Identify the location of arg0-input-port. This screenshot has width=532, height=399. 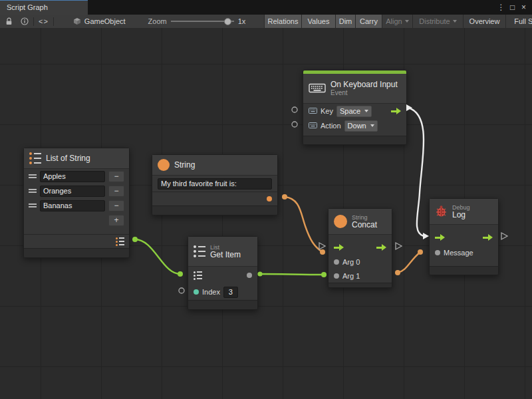
(336, 262).